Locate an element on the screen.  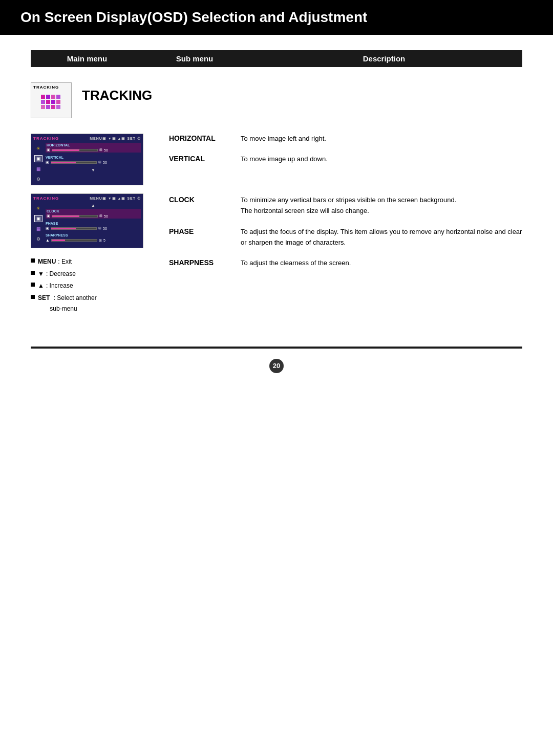
osd-p2-brightness-icon: ✳ is located at coordinates (38, 208).